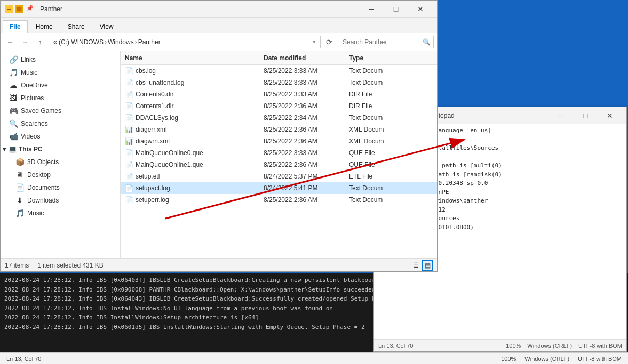  What do you see at coordinates (190, 200) in the screenshot?
I see `file-name-cell: 📄 setuperr.log` at bounding box center [190, 200].